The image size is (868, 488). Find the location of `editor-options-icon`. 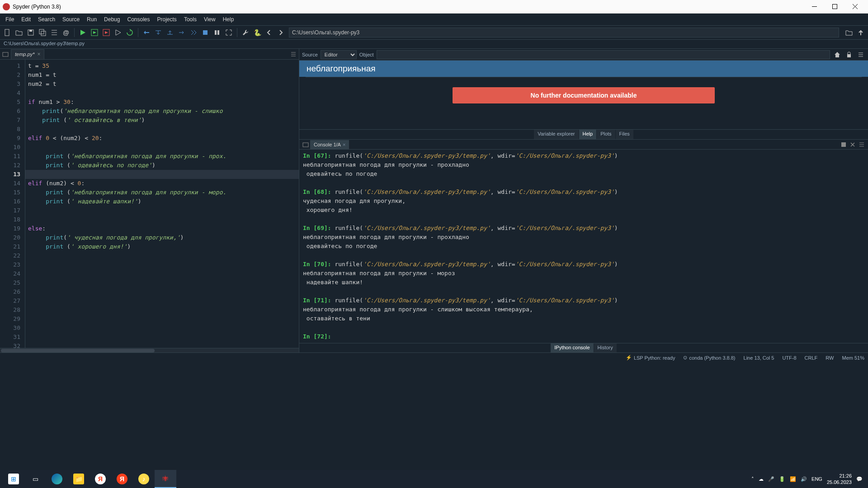

editor-options-icon is located at coordinates (293, 54).